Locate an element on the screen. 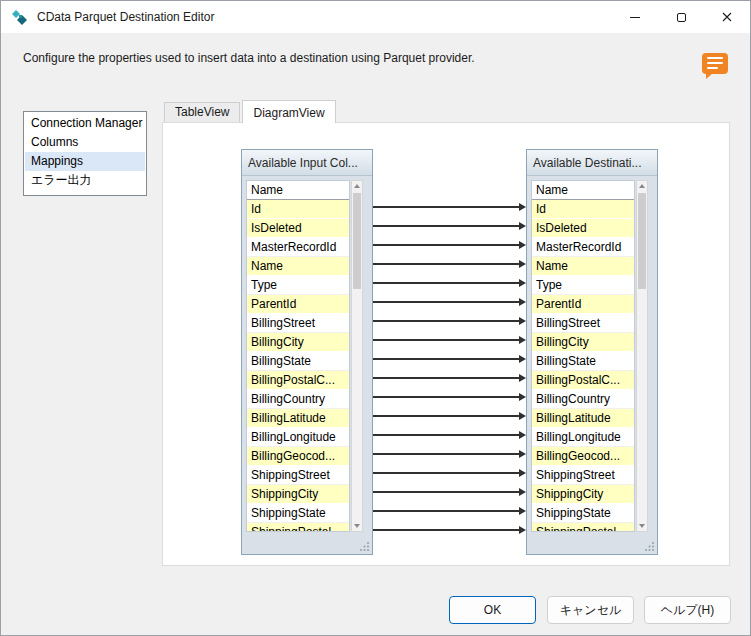 Image resolution: width=751 pixels, height=636 pixels. destination-column-list: NameIdIsDeletedMasterRecordIdNameTypePar… is located at coordinates (583, 356).